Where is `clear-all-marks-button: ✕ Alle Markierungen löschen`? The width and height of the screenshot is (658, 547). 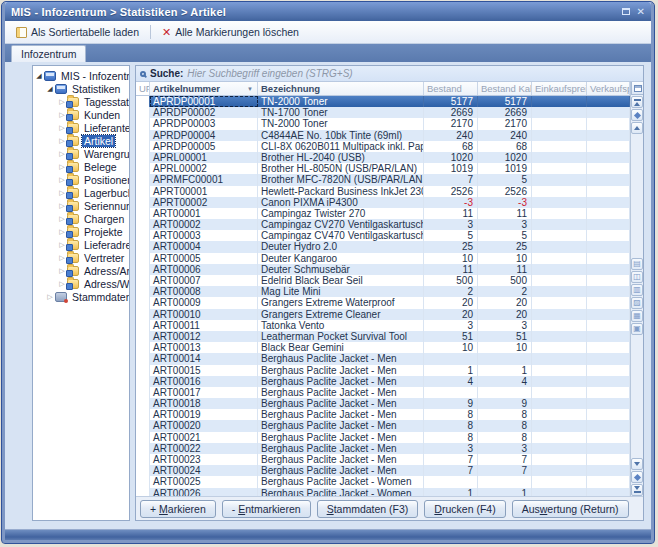
clear-all-marks-button: ✕ Alle Markierungen löschen is located at coordinates (230, 32).